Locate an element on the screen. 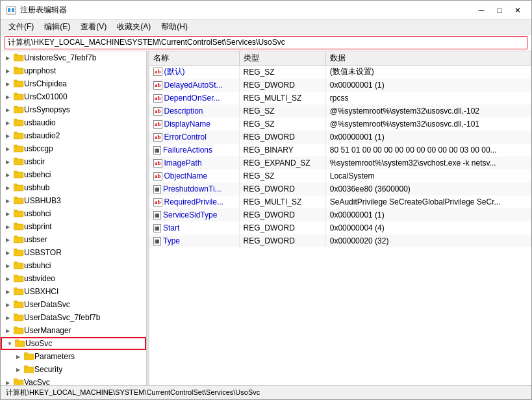  menu-bar: 文件(F)编辑(E)查看(V)收藏夹(A)帮助(H) is located at coordinates (266, 27).